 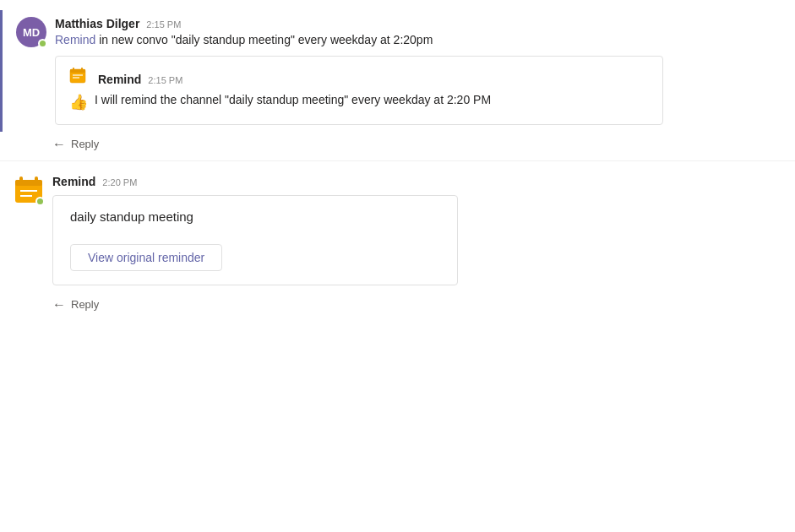 I want to click on remind-link-1: Remind, so click(x=75, y=40).